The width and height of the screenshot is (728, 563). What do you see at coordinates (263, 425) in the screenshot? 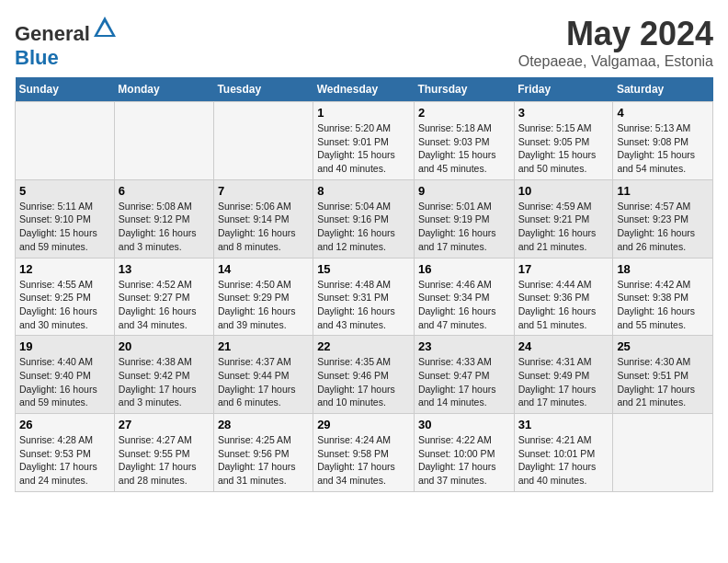
I see `day-number: 28` at bounding box center [263, 425].